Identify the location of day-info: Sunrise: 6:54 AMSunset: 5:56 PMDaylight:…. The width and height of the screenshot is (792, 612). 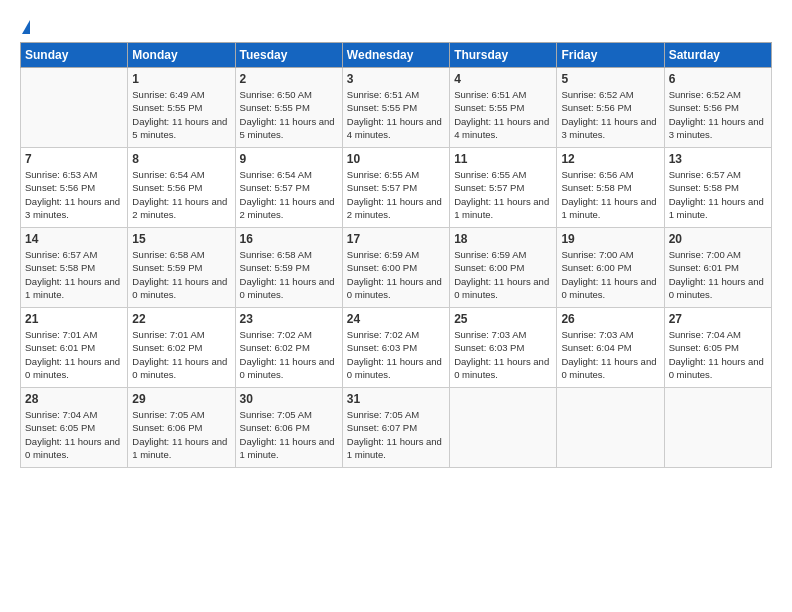
(181, 194).